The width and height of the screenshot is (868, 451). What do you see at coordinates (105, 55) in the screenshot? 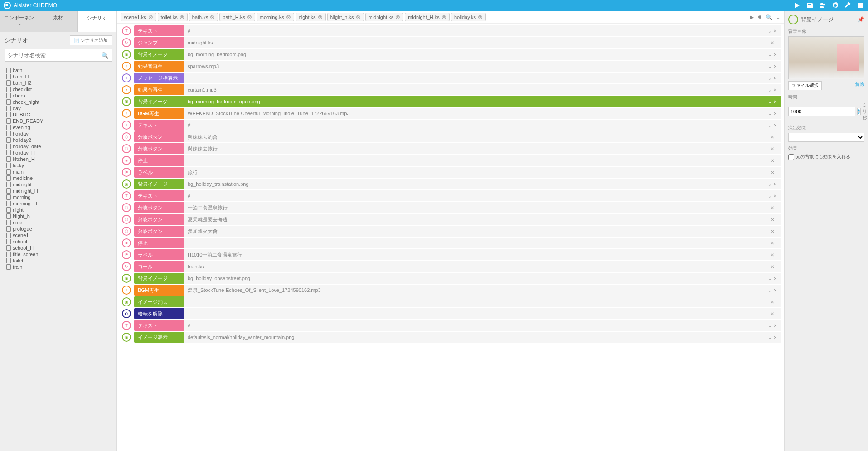
I see `search-button: 🔍` at bounding box center [105, 55].